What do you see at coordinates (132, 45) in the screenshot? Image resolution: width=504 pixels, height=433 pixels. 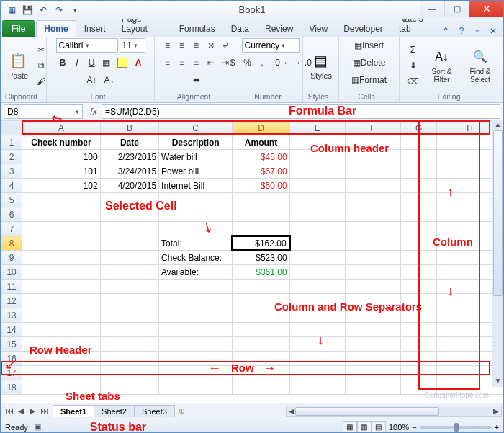 I see `font-size-combo: 11▾` at bounding box center [132, 45].